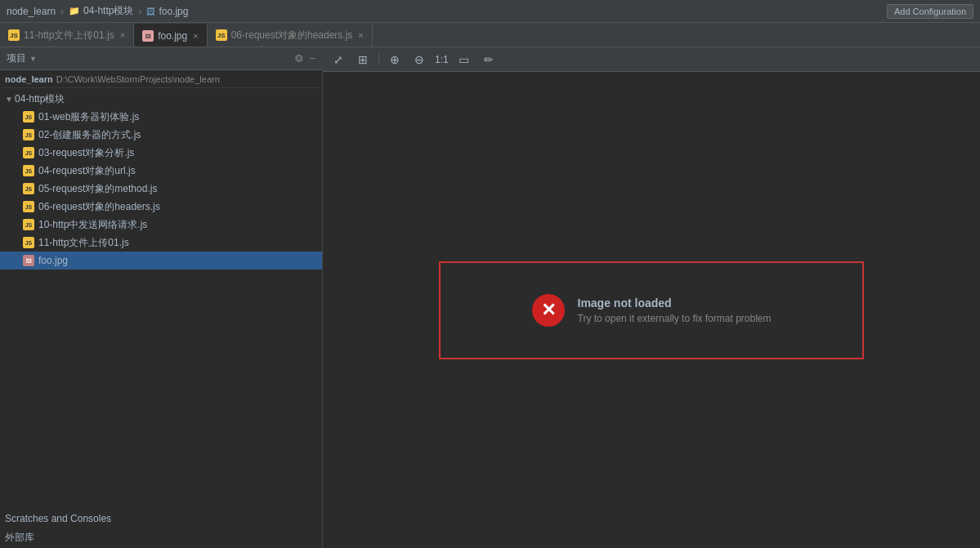 This screenshot has width=980, height=548. Describe the element at coordinates (161, 171) in the screenshot. I see `tree-item-04: JS 04-request对象的url.js` at that location.